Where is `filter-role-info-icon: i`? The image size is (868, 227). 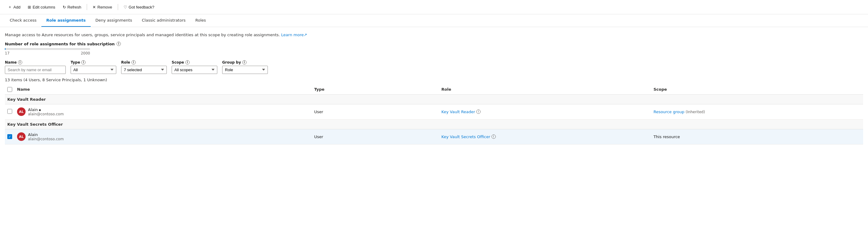 filter-role-info-icon: i is located at coordinates (133, 63).